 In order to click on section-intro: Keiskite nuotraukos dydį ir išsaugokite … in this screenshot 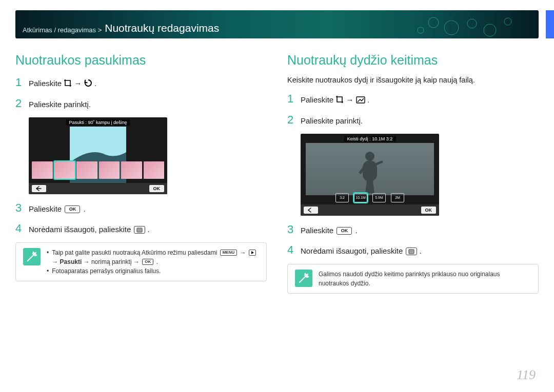, I will do `click(413, 80)`.